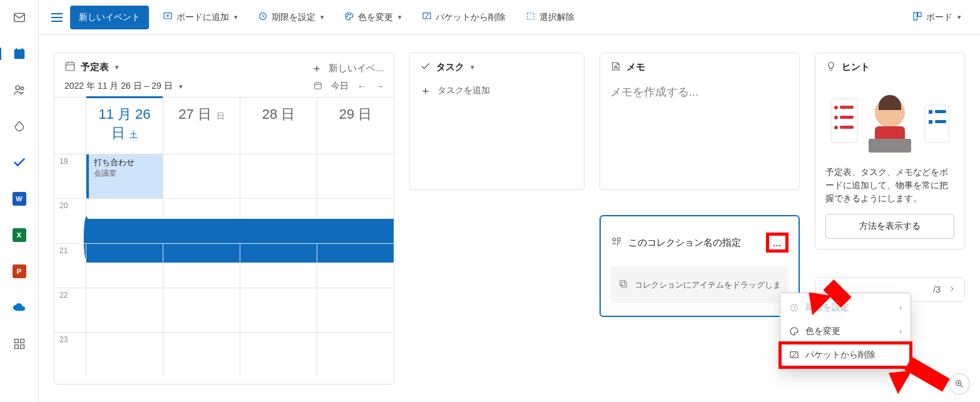 The width and height of the screenshot is (980, 402). I want to click on event-location: 会議室, so click(126, 174).